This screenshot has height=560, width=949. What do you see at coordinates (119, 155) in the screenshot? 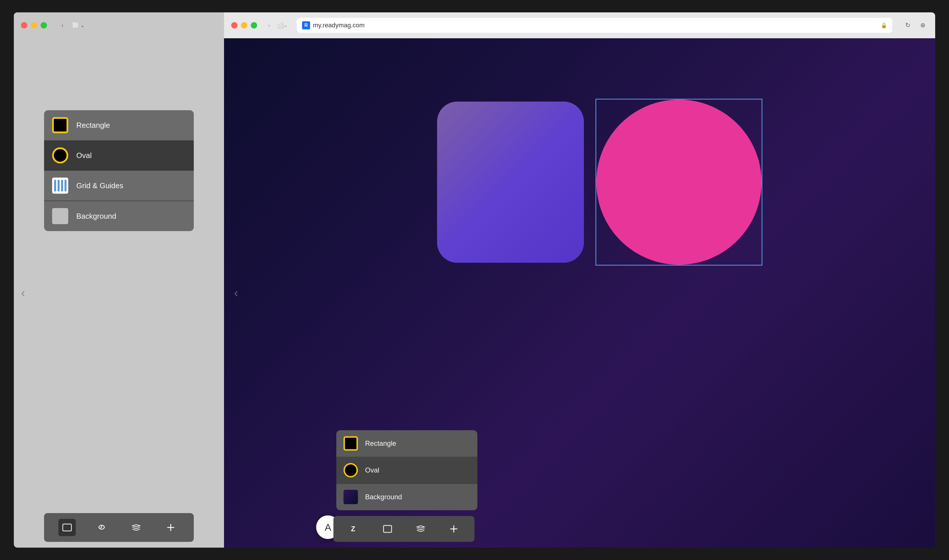
I see `layer-item-oval: Oval` at bounding box center [119, 155].